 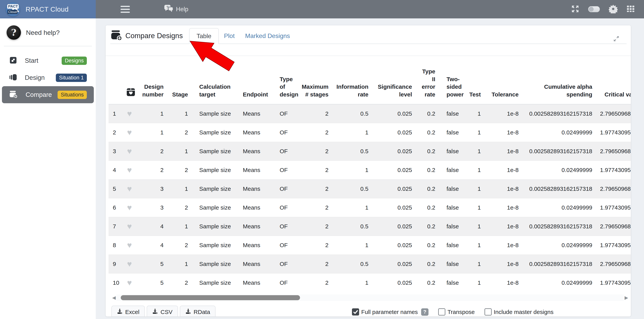 I want to click on checkbox-include-master-designs: Include master designs, so click(x=519, y=312).